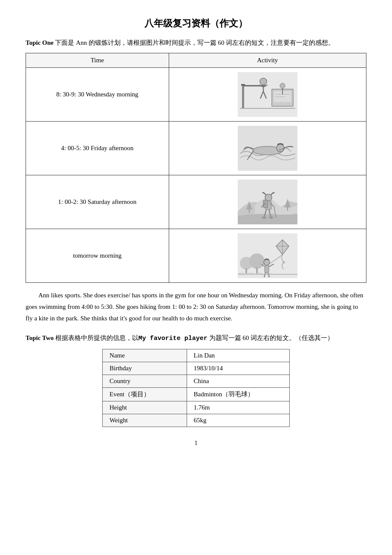 The width and height of the screenshot is (392, 555). Describe the element at coordinates (196, 369) in the screenshot. I see `player-row-birthday: Birthday 1983/10/14` at that location.